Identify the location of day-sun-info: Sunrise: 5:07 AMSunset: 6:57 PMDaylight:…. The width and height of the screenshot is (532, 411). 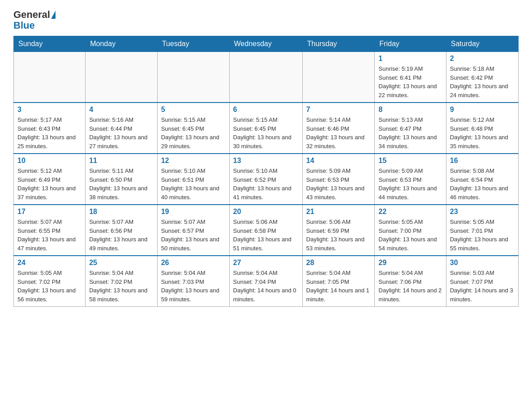
(193, 235).